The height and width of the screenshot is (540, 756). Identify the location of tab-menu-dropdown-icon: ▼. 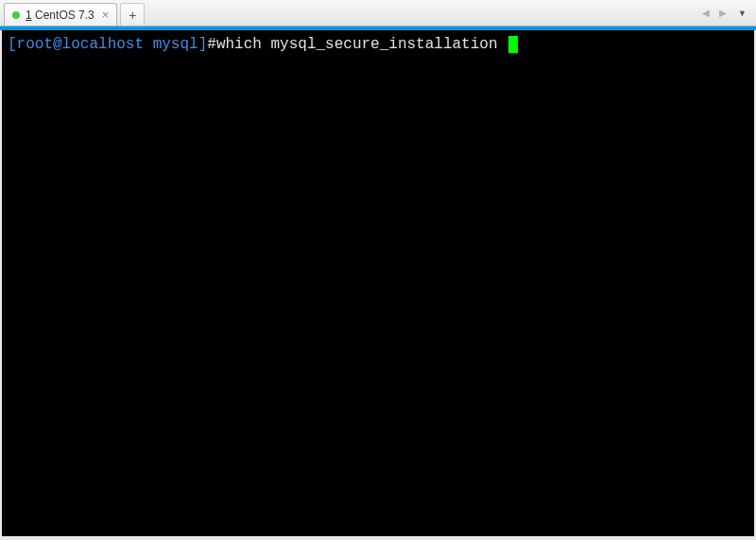
(743, 13).